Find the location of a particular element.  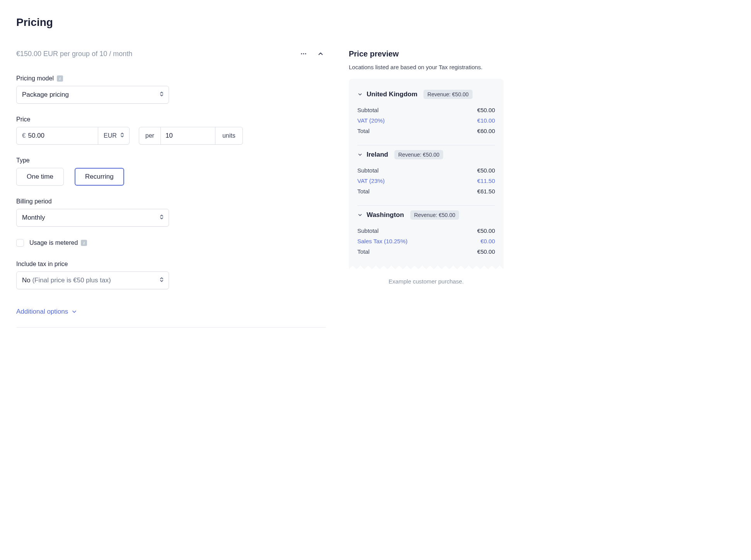

type-one-time-button: One time is located at coordinates (40, 177).